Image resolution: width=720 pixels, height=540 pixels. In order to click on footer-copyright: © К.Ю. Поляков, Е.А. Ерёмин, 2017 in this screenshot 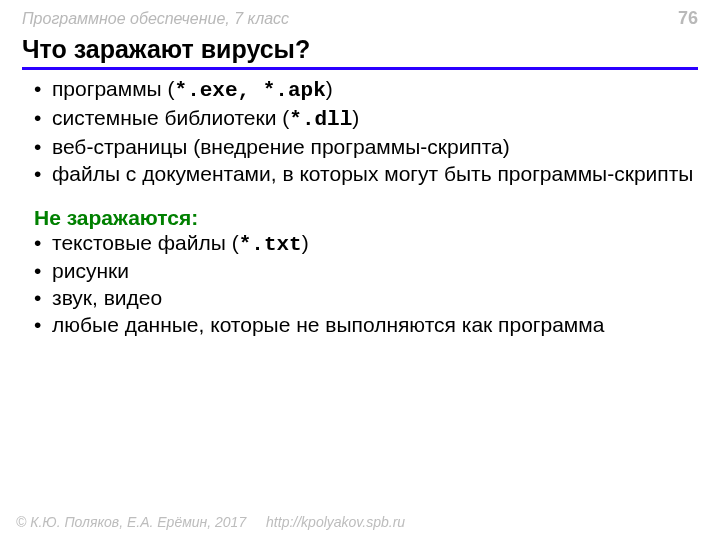, I will do `click(131, 522)`.